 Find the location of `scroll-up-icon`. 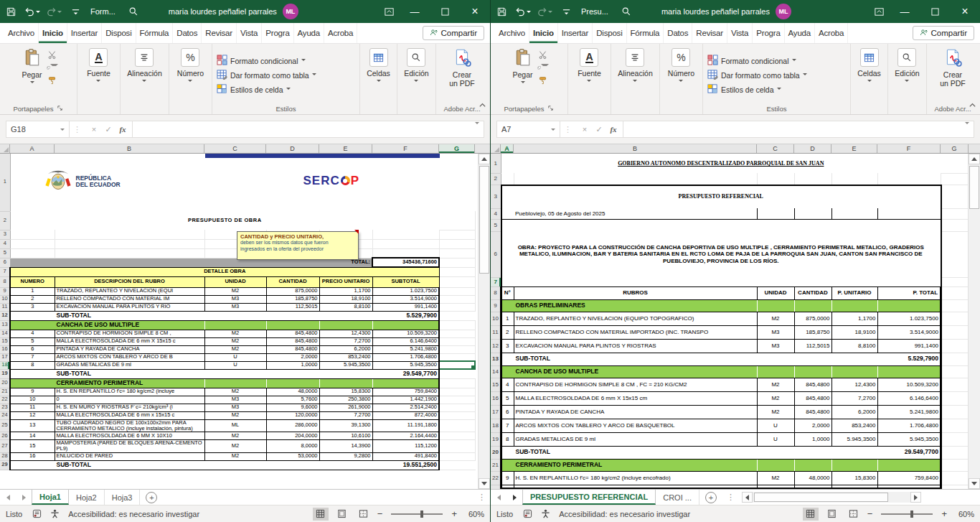

scroll-up-icon is located at coordinates (974, 159).